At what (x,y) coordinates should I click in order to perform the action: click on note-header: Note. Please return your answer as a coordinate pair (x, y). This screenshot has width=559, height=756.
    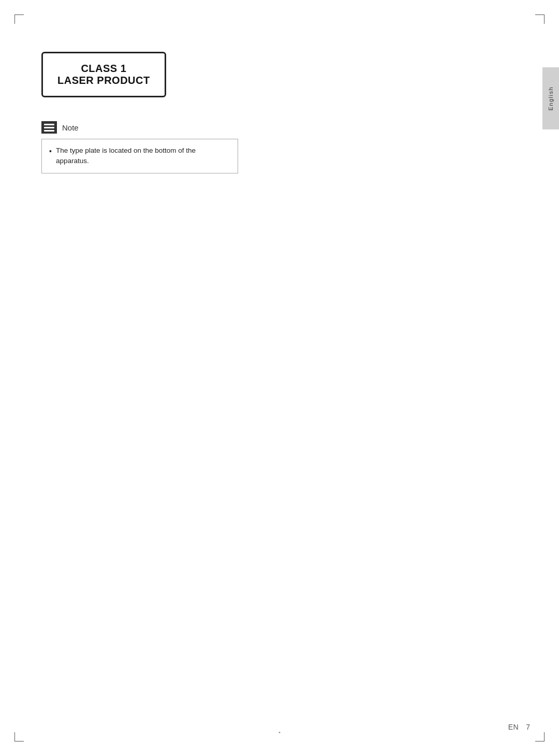
    Looking at the image, I should click on (285, 127).